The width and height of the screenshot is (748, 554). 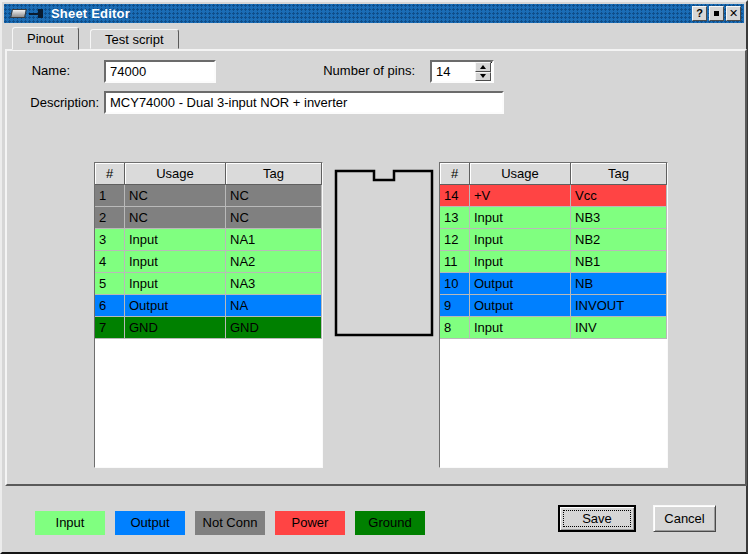 I want to click on pin-row: 1 NC NC, so click(x=208, y=196).